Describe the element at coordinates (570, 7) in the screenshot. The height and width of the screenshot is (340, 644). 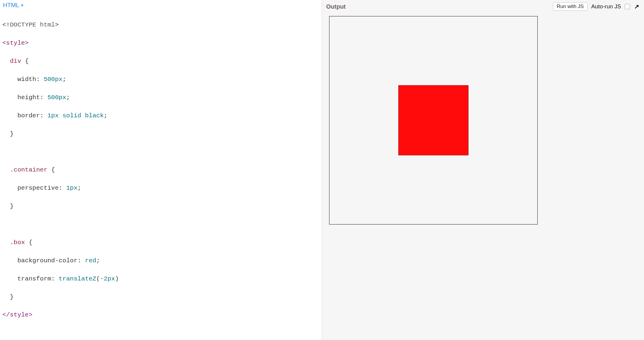
I see `run-with-js-button: Run with JS` at that location.